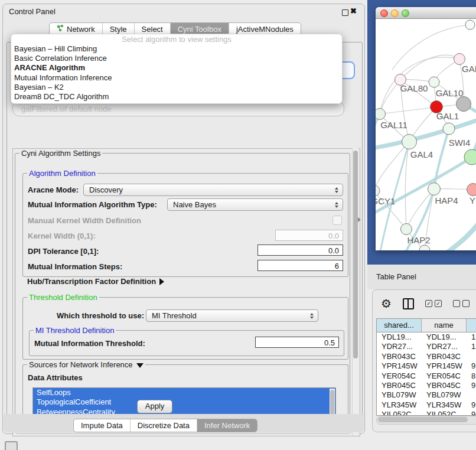  Describe the element at coordinates (86, 365) in the screenshot. I see `sources-title: Sources for Network Inference` at that location.